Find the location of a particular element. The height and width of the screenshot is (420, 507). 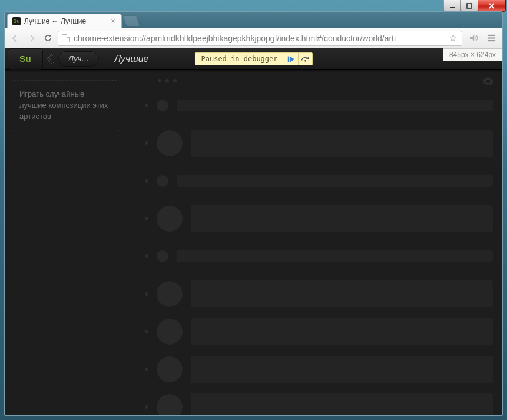

loading-dots-icon is located at coordinates (325, 81).